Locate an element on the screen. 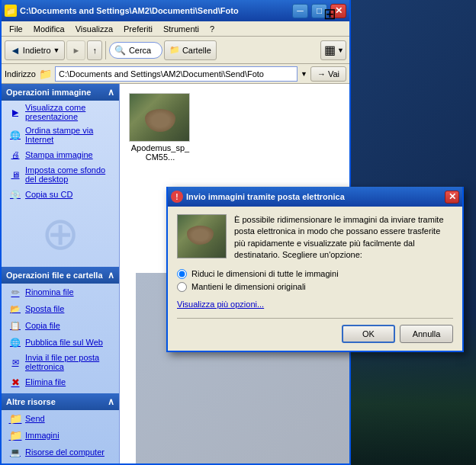 The image size is (476, 465). visualizza-options-link: Visualizza più opzioni... is located at coordinates (220, 304).